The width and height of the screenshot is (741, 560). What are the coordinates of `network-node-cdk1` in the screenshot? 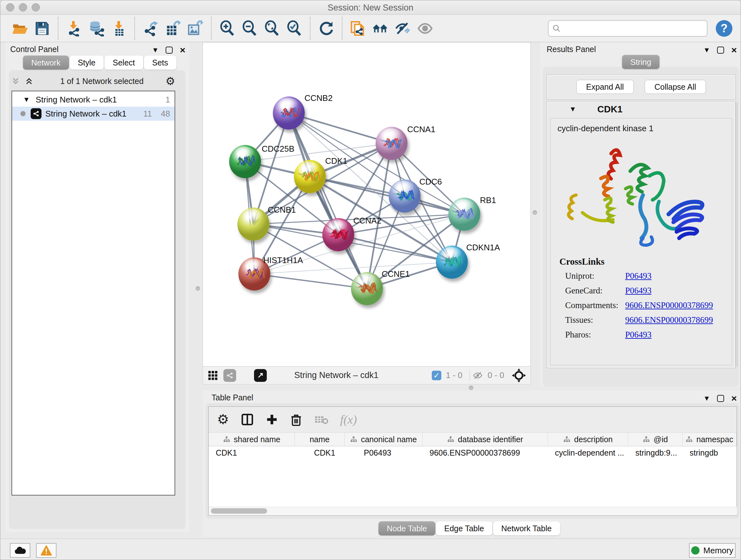 It's located at (310, 176).